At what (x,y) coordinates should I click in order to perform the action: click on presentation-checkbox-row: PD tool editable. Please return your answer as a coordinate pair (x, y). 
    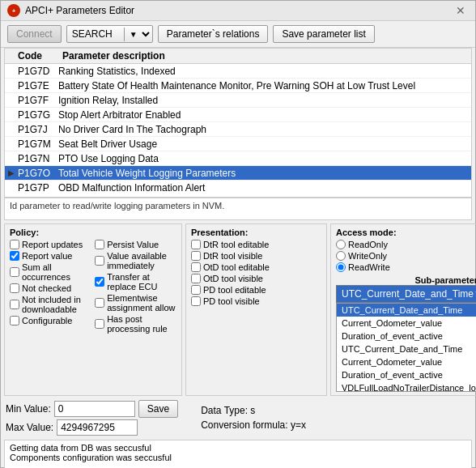
    Looking at the image, I should click on (256, 290).